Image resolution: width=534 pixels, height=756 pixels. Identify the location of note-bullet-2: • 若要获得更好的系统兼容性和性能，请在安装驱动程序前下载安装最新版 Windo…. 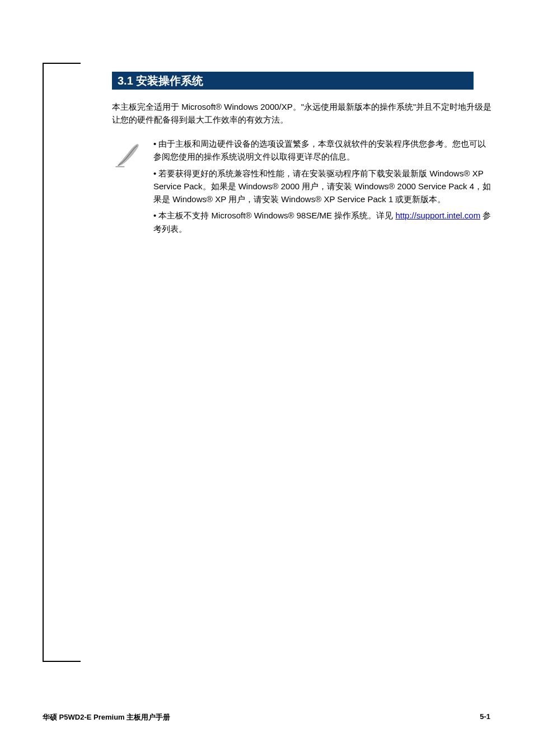
(323, 186).